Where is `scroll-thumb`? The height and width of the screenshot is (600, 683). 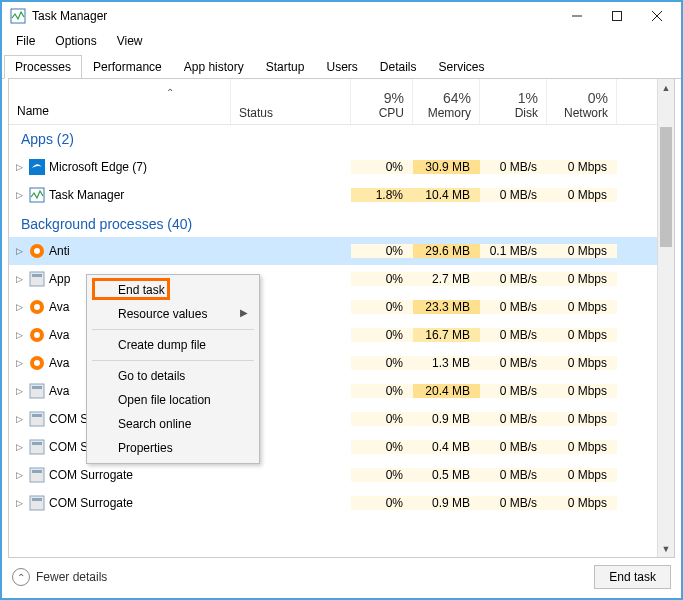 scroll-thumb is located at coordinates (666, 187).